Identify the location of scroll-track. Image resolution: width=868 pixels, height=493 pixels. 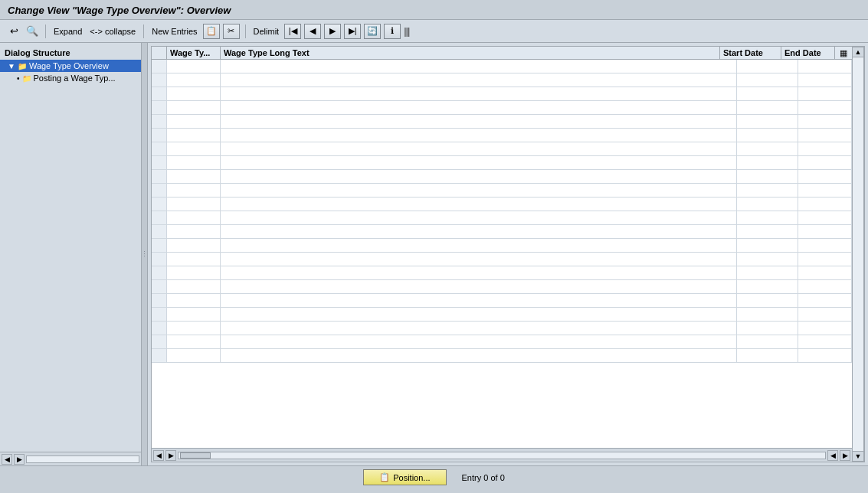
(858, 254).